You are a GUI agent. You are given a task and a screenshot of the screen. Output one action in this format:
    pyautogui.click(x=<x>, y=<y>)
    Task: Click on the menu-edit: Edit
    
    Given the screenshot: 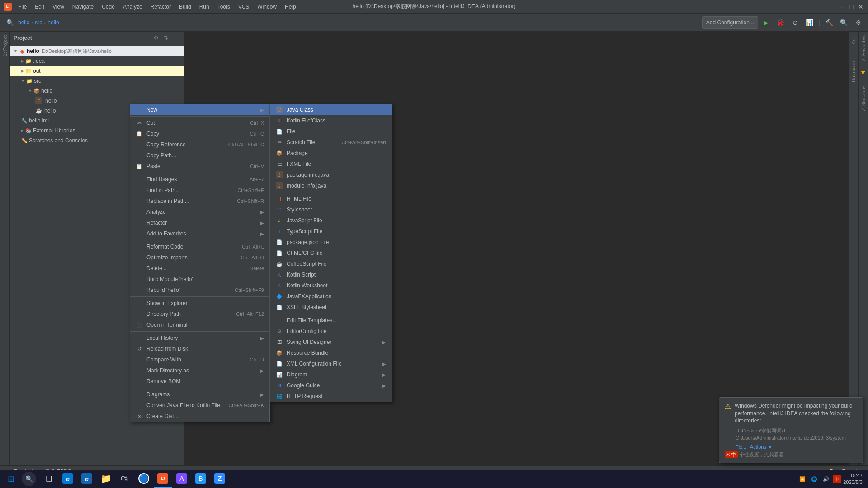 What is the action you would take?
    pyautogui.click(x=40, y=7)
    